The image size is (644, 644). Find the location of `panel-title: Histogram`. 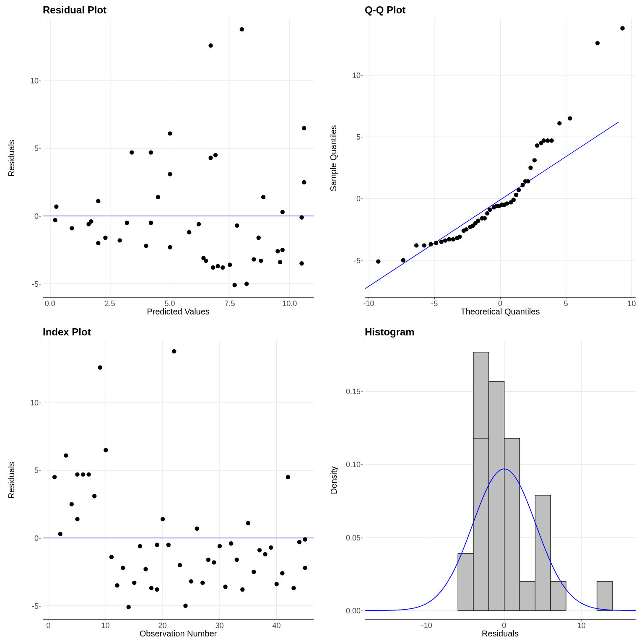

panel-title: Histogram is located at coordinates (502, 332).